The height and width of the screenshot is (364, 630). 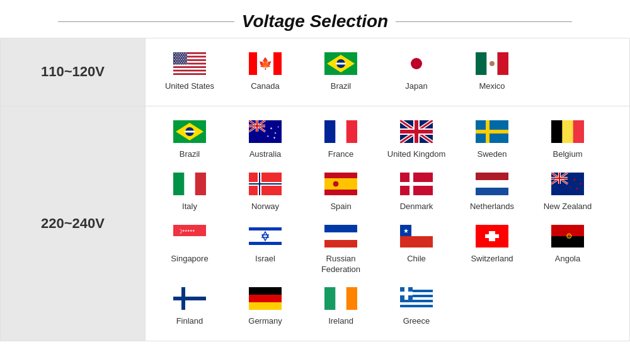 I want to click on country-item-ie: Ireland, so click(x=341, y=307).